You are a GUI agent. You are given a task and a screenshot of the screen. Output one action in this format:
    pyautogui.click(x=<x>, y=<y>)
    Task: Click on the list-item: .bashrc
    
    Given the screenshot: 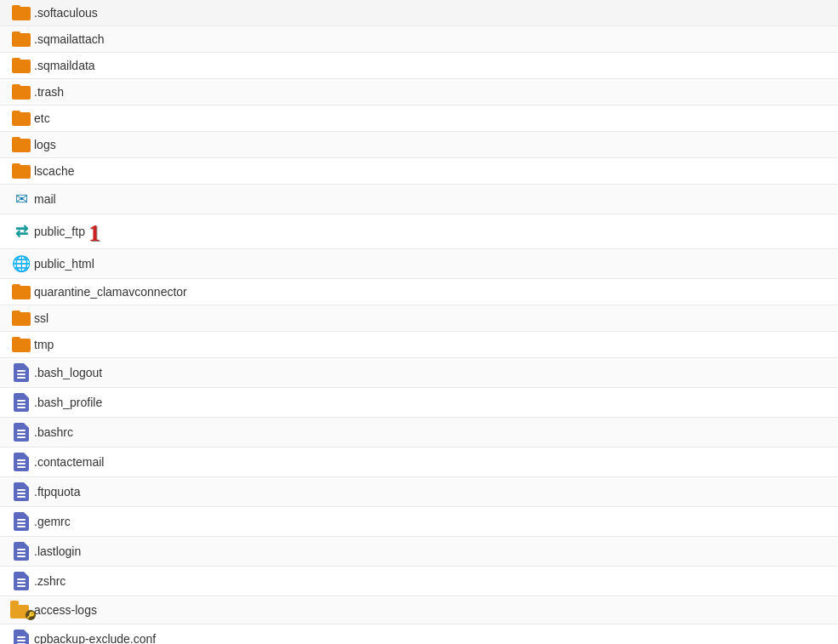 What is the action you would take?
    pyautogui.click(x=419, y=432)
    